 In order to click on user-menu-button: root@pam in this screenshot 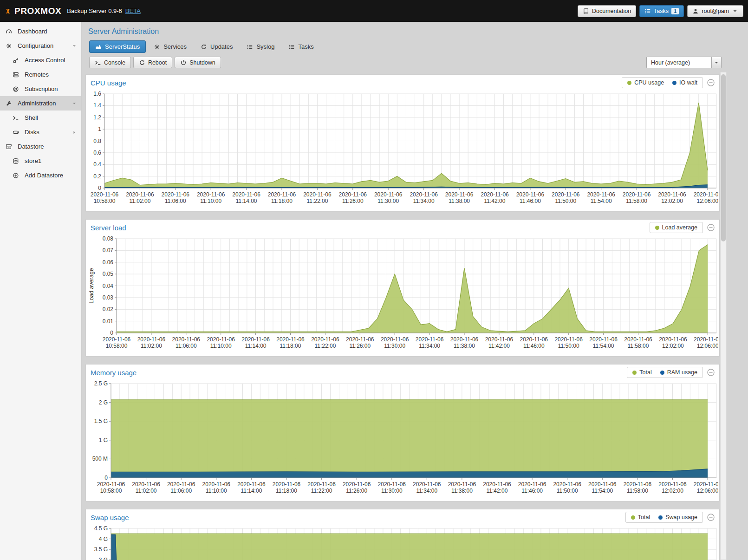, I will do `click(715, 11)`.